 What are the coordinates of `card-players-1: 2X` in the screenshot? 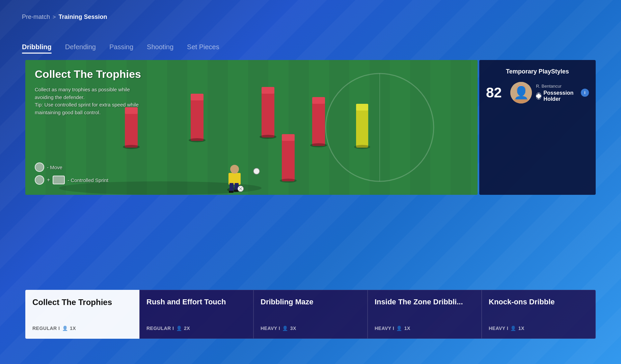 It's located at (187, 328).